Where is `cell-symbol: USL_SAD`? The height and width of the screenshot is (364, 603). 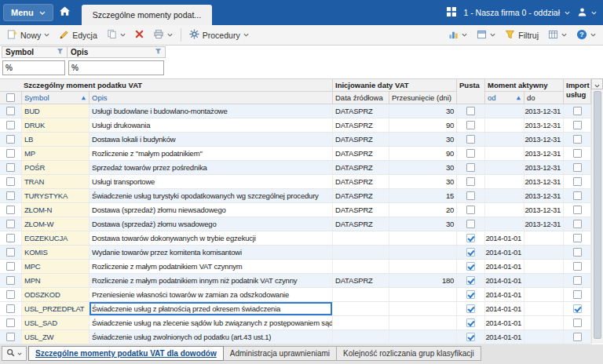
cell-symbol: USL_SAD is located at coordinates (56, 323).